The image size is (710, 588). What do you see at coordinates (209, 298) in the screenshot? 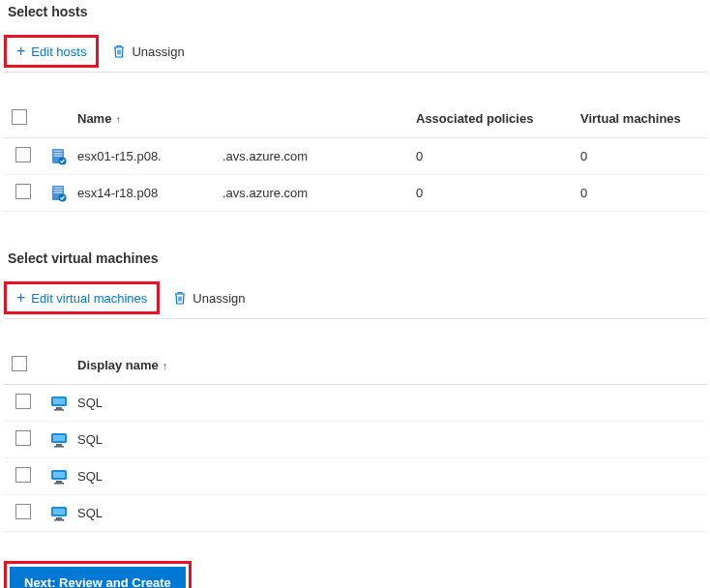
I see `unassign-vms-button: Unassign` at bounding box center [209, 298].